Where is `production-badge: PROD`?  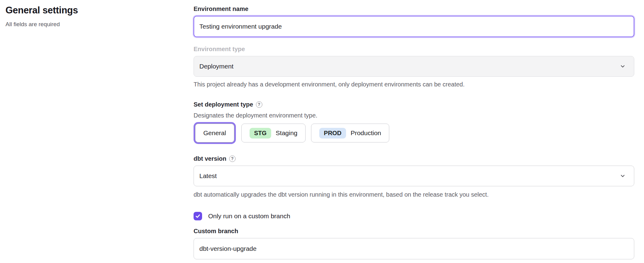 production-badge: PROD is located at coordinates (333, 133).